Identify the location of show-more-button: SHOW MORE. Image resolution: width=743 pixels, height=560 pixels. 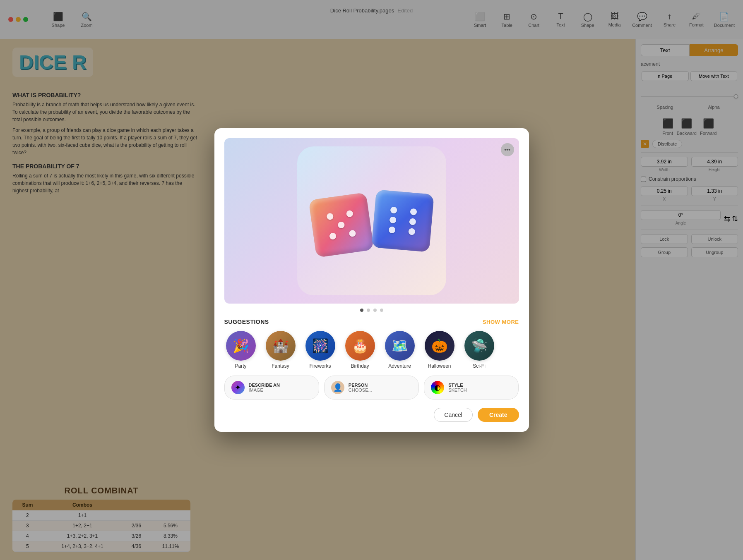
(501, 322).